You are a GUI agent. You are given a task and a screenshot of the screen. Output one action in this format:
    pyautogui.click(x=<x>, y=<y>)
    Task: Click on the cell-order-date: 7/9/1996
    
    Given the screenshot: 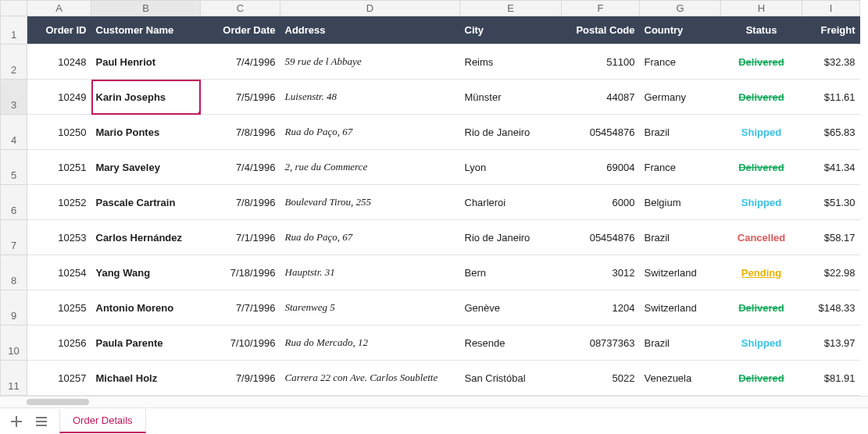 What is the action you would take?
    pyautogui.click(x=241, y=378)
    